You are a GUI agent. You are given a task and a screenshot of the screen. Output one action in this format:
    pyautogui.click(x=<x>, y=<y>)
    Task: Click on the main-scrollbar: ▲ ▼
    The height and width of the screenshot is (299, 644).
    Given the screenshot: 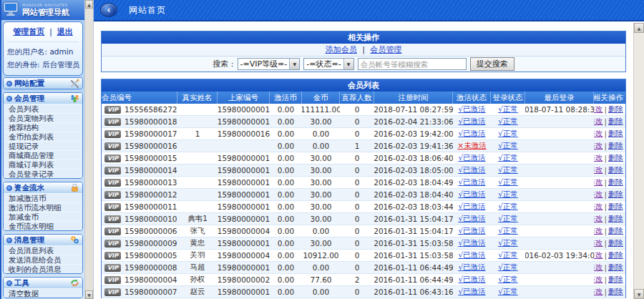 What is the action you would take?
    pyautogui.click(x=638, y=161)
    